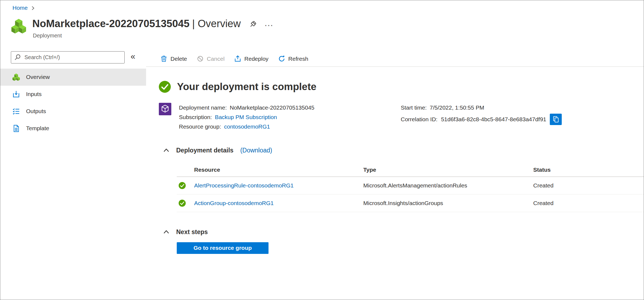  Describe the element at coordinates (200, 126) in the screenshot. I see `resource-group-label: Resource group:` at that location.